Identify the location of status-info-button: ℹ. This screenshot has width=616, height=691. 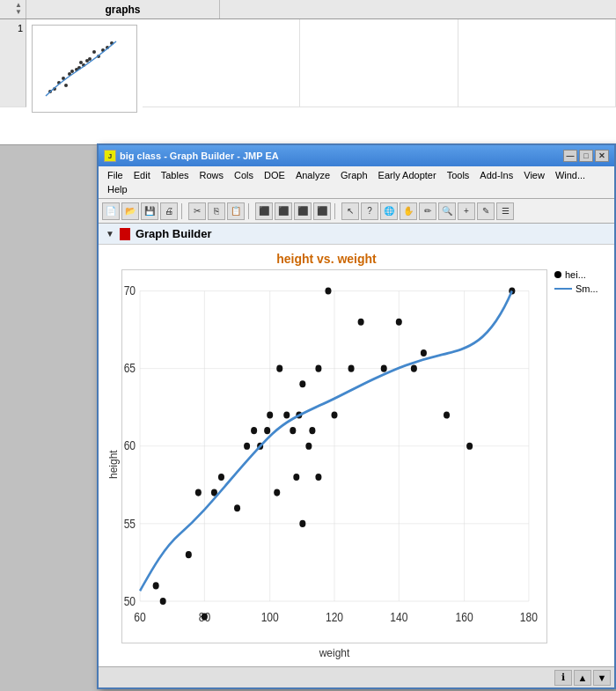
(563, 678).